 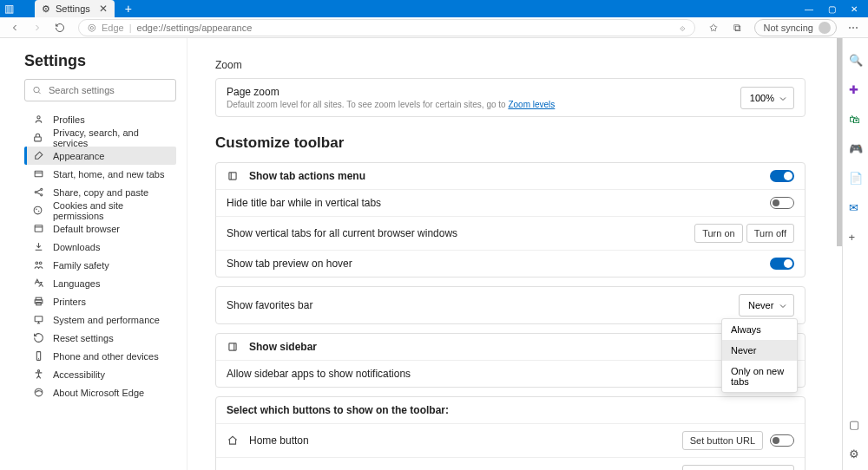 What do you see at coordinates (38, 193) in the screenshot?
I see `share-icon` at bounding box center [38, 193].